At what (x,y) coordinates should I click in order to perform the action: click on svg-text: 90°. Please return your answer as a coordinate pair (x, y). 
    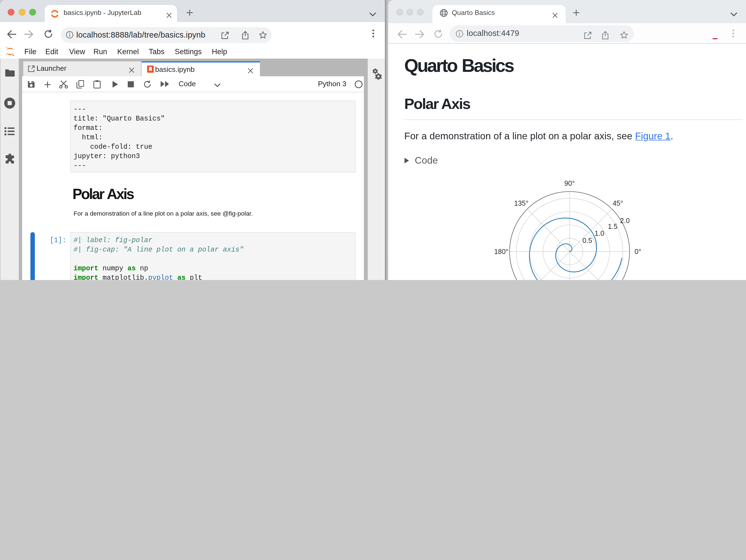
    Looking at the image, I should click on (570, 183).